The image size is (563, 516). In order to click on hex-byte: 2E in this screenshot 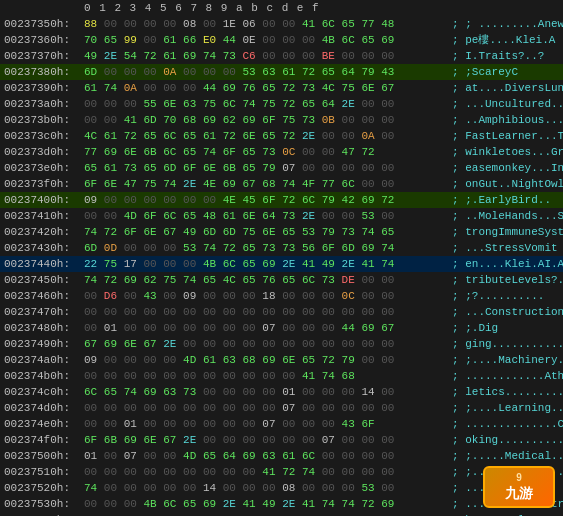, I will do `click(308, 216)`.